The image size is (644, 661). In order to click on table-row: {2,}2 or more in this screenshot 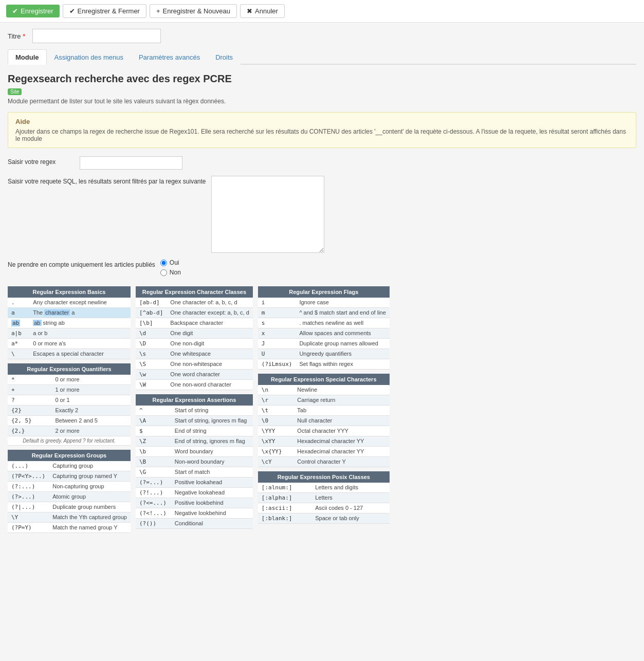, I will do `click(69, 431)`.